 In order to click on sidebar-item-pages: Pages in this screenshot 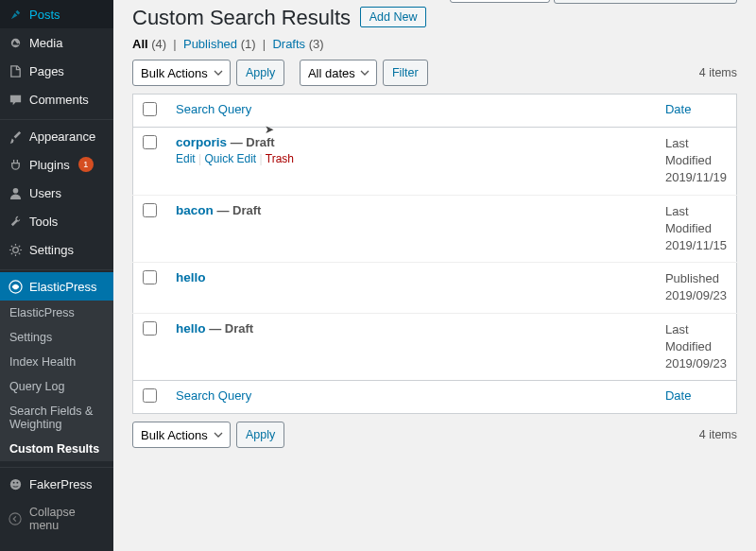, I will do `click(57, 71)`.